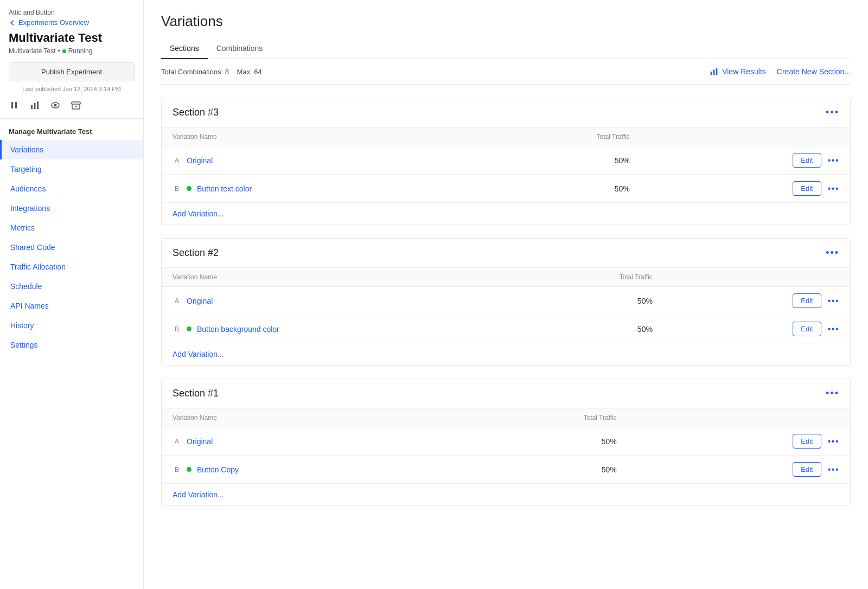 The height and width of the screenshot is (589, 868). I want to click on section-header-3: Section #1 •••, so click(506, 394).